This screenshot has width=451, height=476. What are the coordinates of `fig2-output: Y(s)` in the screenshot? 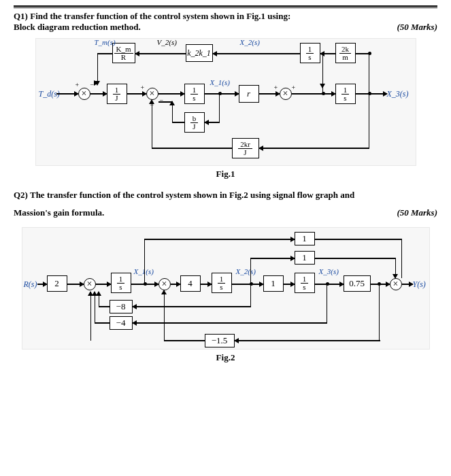 It's located at (419, 284).